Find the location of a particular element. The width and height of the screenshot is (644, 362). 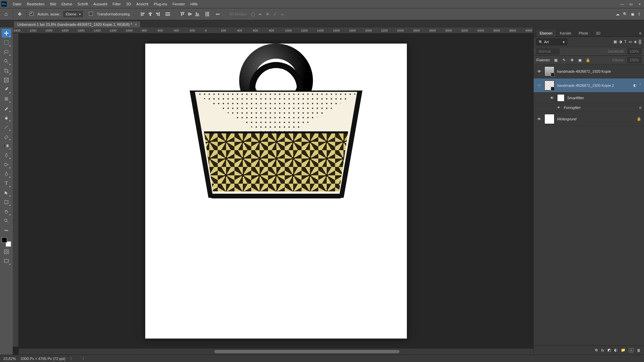

history-brush-tool is located at coordinates (6, 127).